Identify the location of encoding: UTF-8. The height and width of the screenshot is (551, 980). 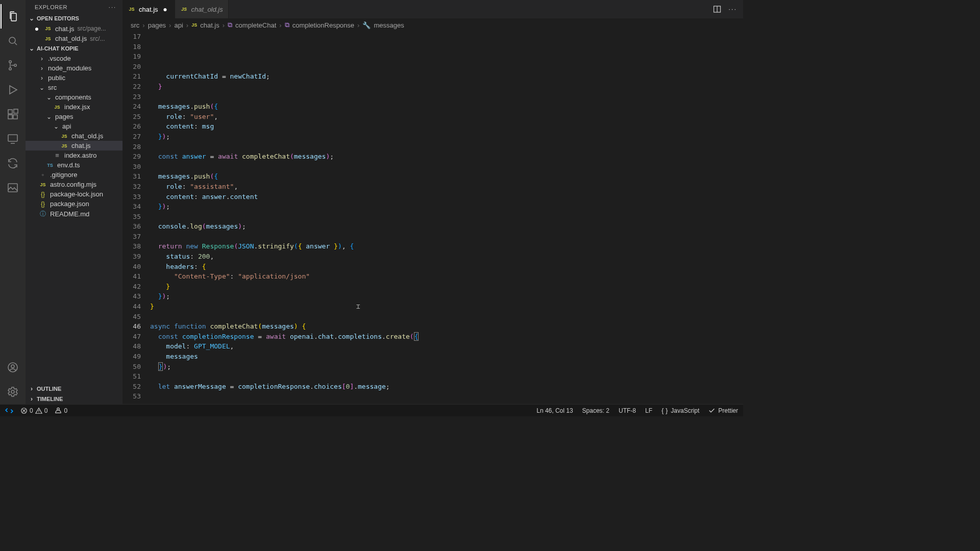
(627, 411).